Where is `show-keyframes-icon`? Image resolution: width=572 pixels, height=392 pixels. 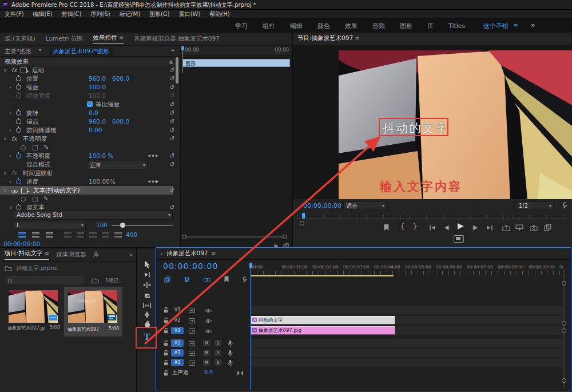
show-keyframes-icon is located at coordinates (240, 373).